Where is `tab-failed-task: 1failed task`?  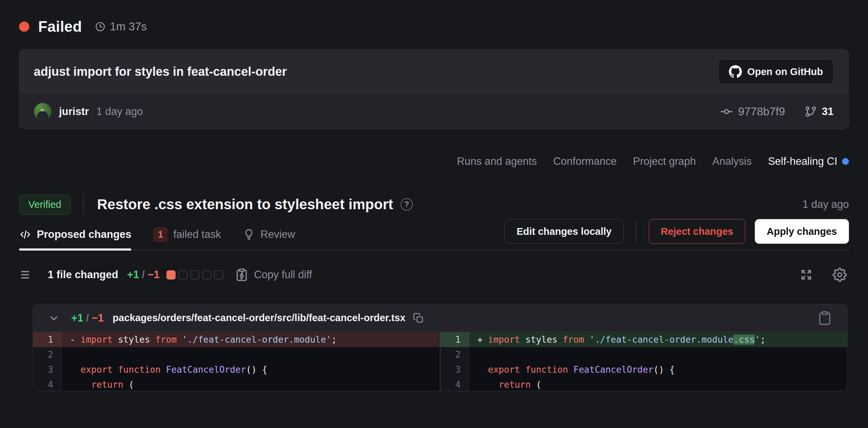 tab-failed-task: 1failed task is located at coordinates (187, 234).